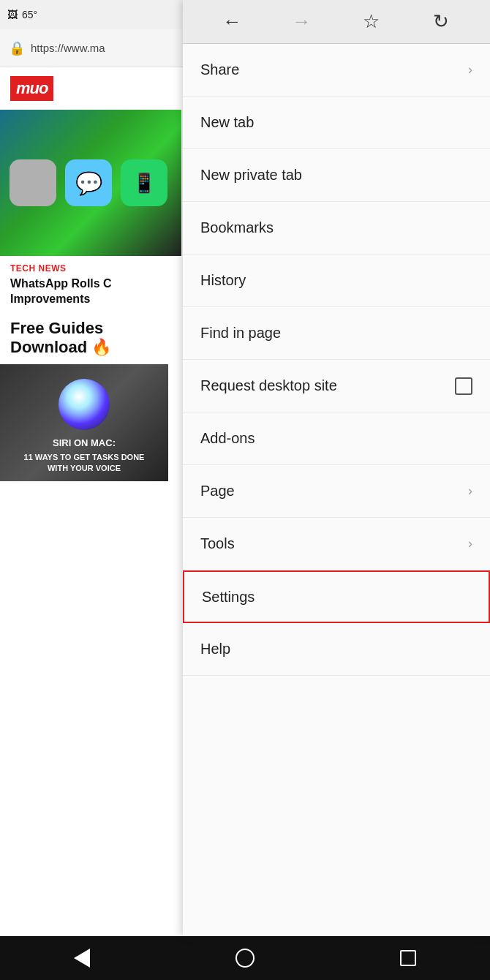 The height and width of the screenshot is (980, 490). I want to click on menu-item-label-new-private-tab: New private tab, so click(252, 176).